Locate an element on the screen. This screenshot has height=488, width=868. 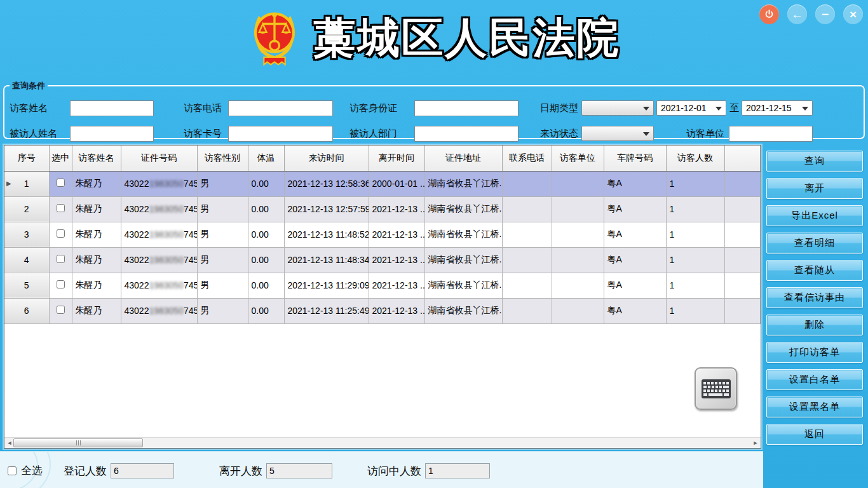
column-header: 访客人数 is located at coordinates (695, 158).